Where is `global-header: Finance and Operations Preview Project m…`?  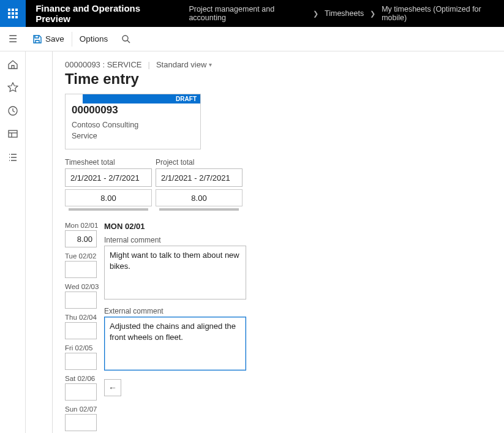 global-header: Finance and Operations Preview Project m… is located at coordinates (252, 13).